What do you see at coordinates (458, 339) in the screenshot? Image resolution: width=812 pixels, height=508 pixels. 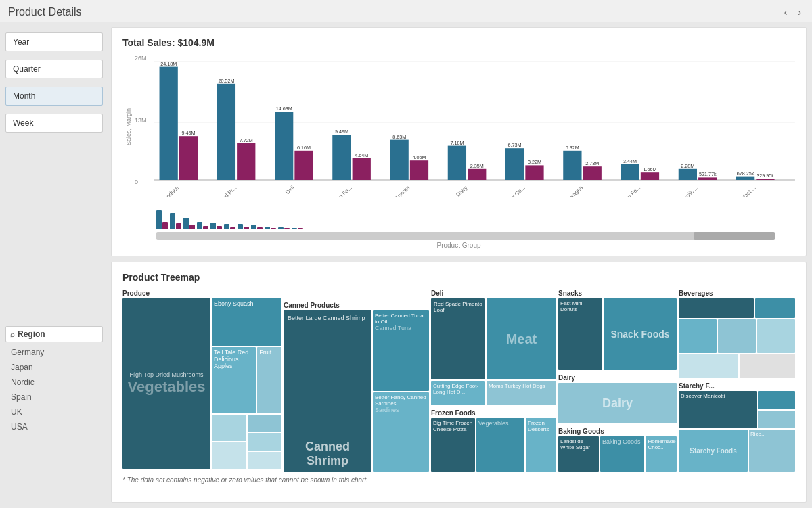 I see `treemap-block-pimento: Red Spade Pimento Loaf` at bounding box center [458, 339].